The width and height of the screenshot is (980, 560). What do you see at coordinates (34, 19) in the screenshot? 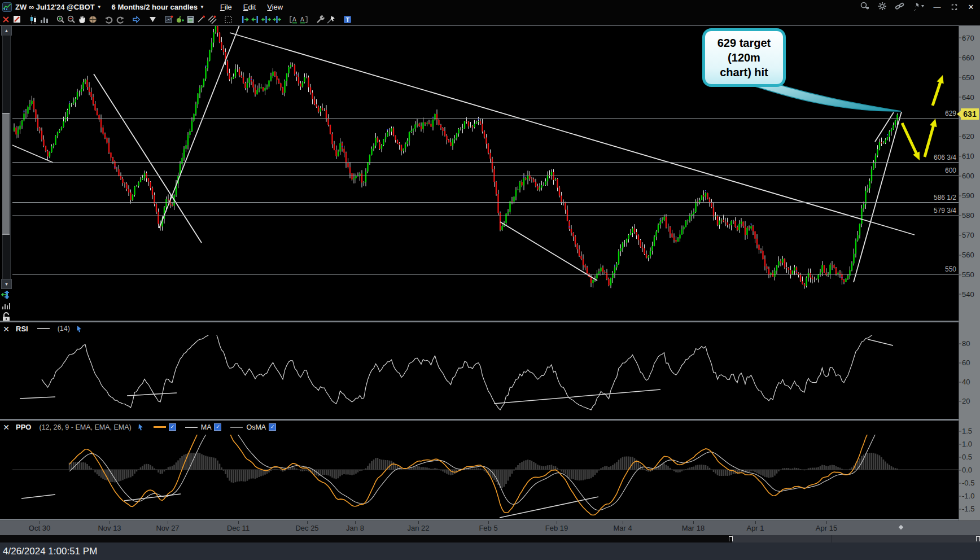
I see `candlestick-chart-icon` at bounding box center [34, 19].